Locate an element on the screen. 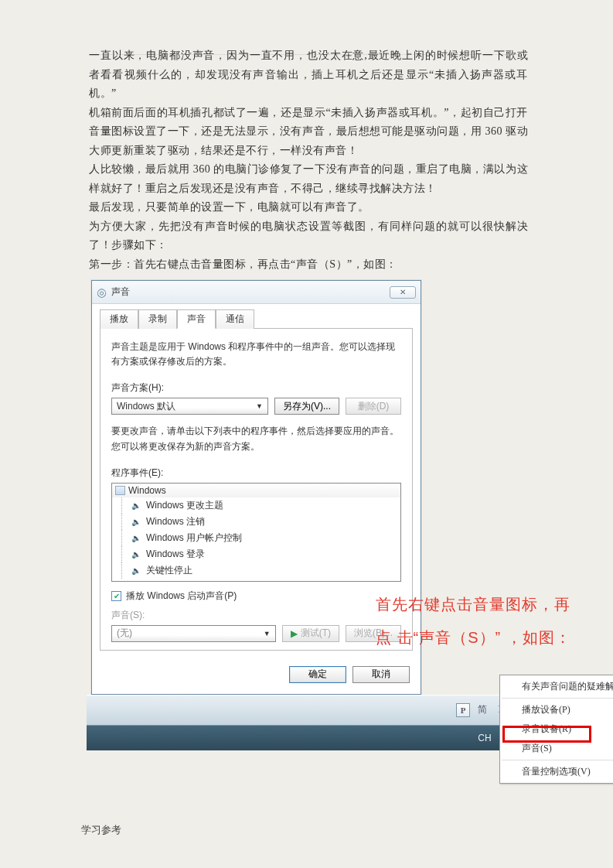 Image resolution: width=613 pixels, height=868 pixels. ime-ch: CH is located at coordinates (484, 738).